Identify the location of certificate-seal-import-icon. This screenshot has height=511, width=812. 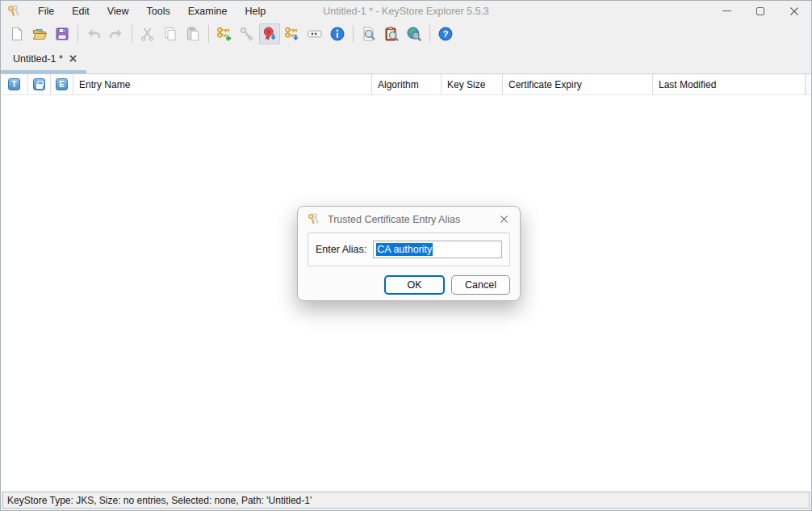
(270, 34).